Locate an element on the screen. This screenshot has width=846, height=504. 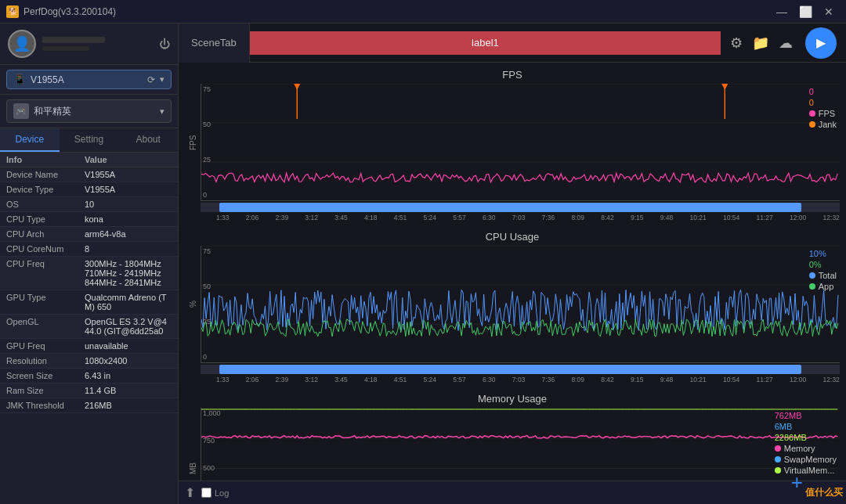
row-value: 300MHz - 1804MHz710MHz - 2419MHz844MHz -… is located at coordinates (128, 273).